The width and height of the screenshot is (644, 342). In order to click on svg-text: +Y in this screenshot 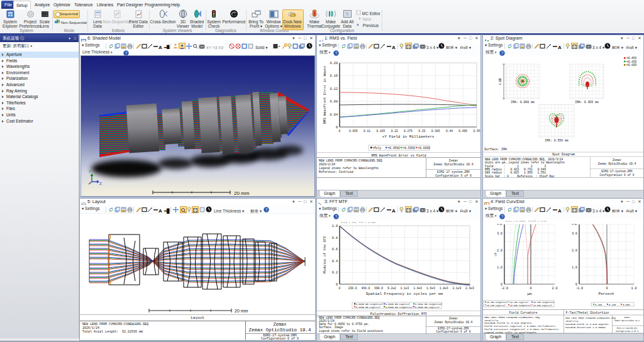, I will do `click(496, 254)`.